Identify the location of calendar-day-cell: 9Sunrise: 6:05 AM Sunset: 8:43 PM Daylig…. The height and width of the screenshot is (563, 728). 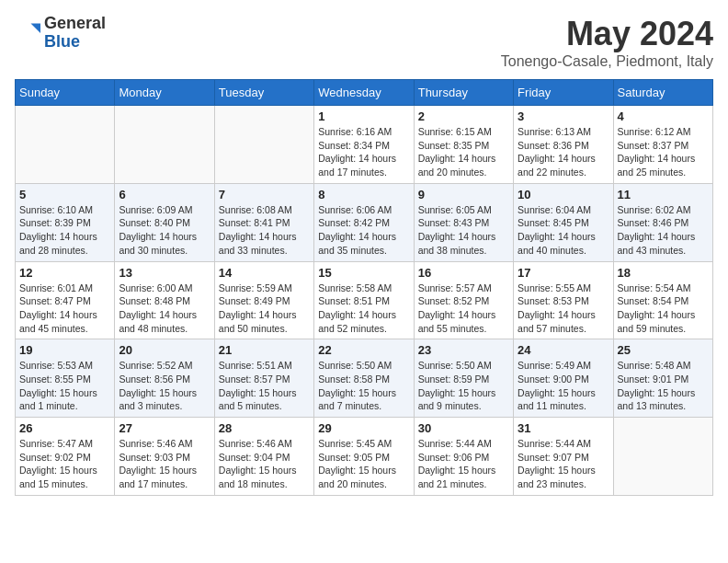
(463, 223).